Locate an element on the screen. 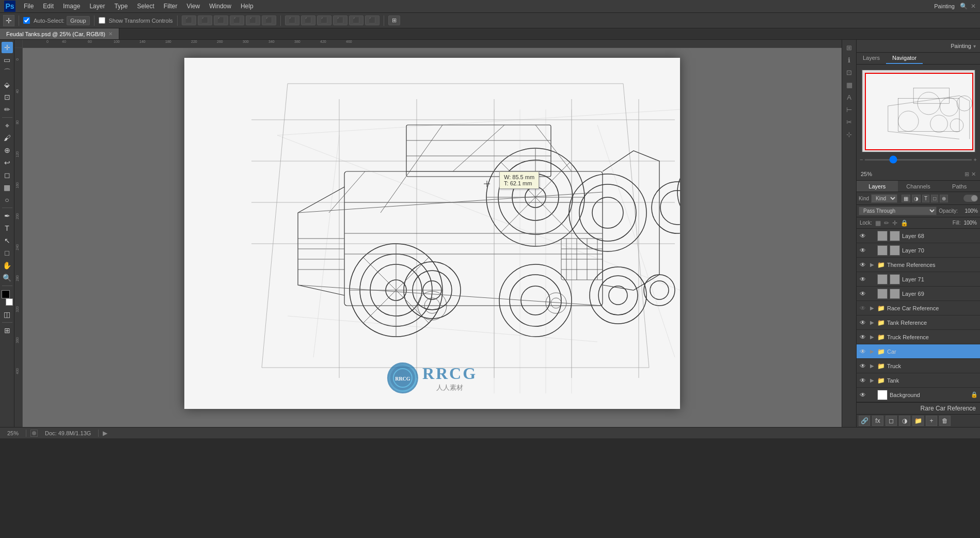  layer-expand-car: ▶ is located at coordinates (872, 352).